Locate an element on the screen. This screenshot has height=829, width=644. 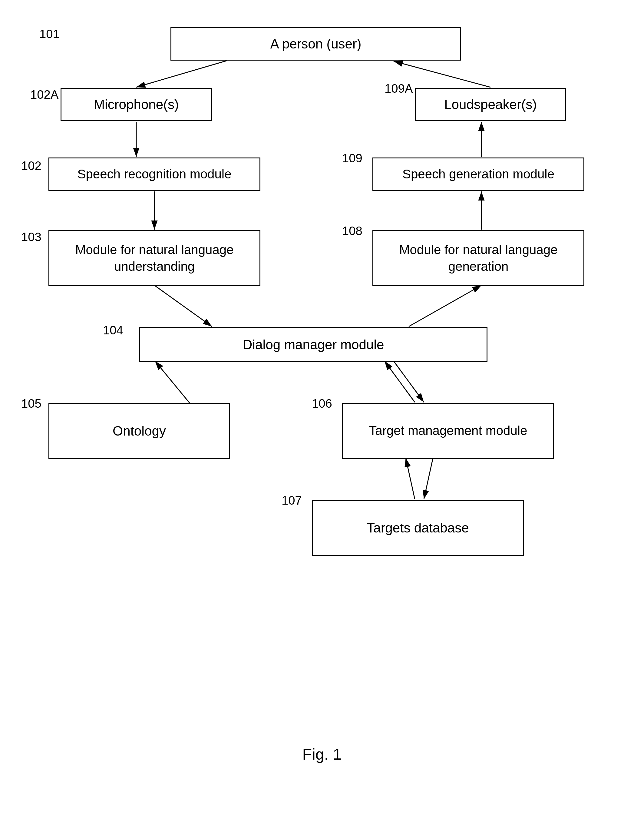
speech-recognition-box: Speech recognition module is located at coordinates (154, 174).